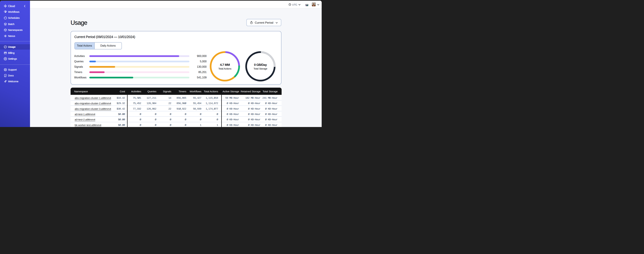 This screenshot has height=254, width=644. What do you see at coordinates (260, 68) in the screenshot?
I see `svg-text: Total Storage` at bounding box center [260, 68].